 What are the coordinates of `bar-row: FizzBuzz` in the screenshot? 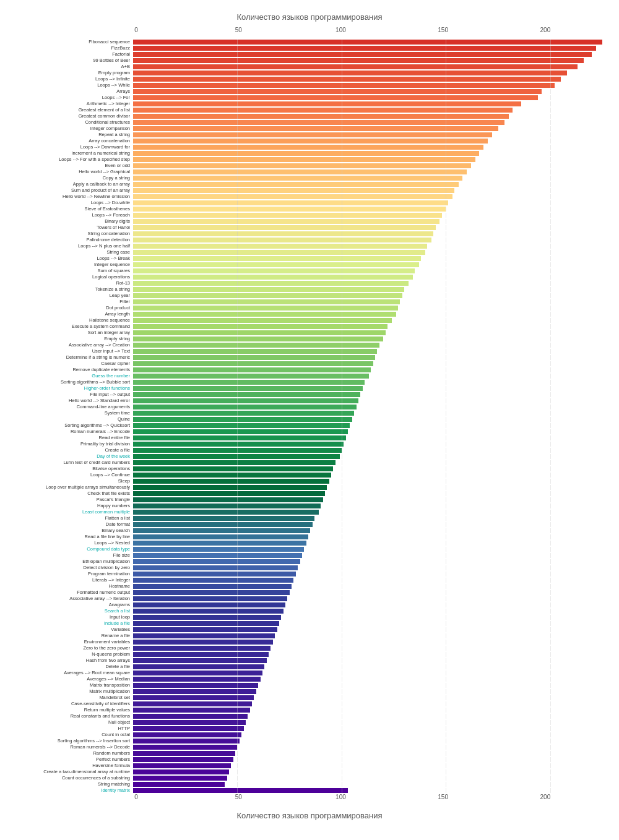 It's located at (310, 48).